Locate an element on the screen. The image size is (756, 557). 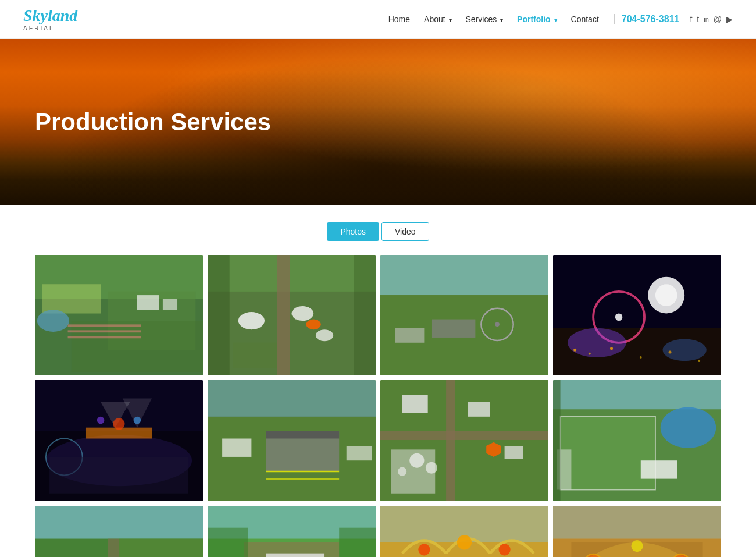
facebook-icon: f is located at coordinates (691, 19).